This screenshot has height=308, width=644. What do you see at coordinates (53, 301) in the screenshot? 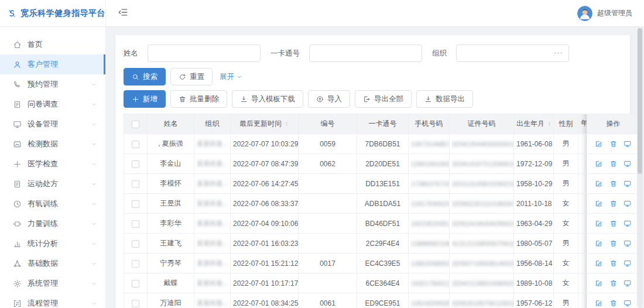
I see `sidebar-item-workflow: 流程管理` at bounding box center [53, 301].